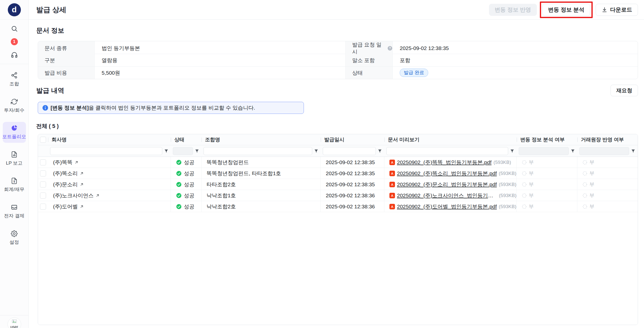 Image resolution: width=644 pixels, height=328 pixels. Describe the element at coordinates (338, 196) in the screenshot. I see `table-row: (주)노크사이언스 성공 낙낙조합1호 2025-09-02 12:38:36 …` at that location.